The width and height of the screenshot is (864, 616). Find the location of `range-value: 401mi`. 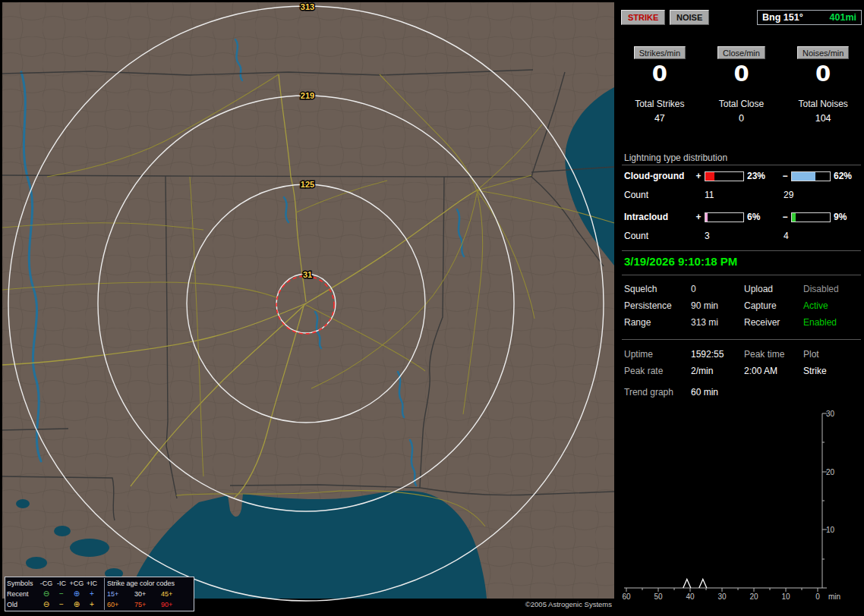

range-value: 401mi is located at coordinates (843, 17).